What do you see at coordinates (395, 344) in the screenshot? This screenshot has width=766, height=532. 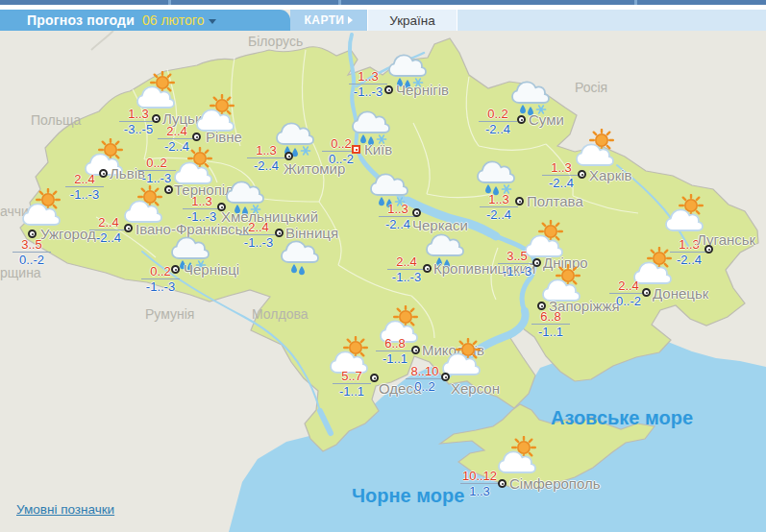 I see `day-temperature: 6..8` at bounding box center [395, 344].